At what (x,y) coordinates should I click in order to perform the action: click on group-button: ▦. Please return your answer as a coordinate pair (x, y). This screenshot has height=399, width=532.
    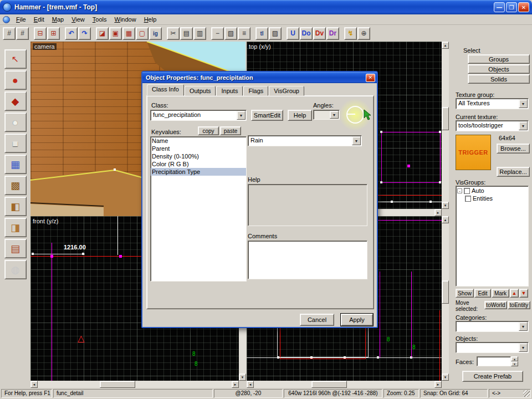
    Looking at the image, I should click on (129, 33).